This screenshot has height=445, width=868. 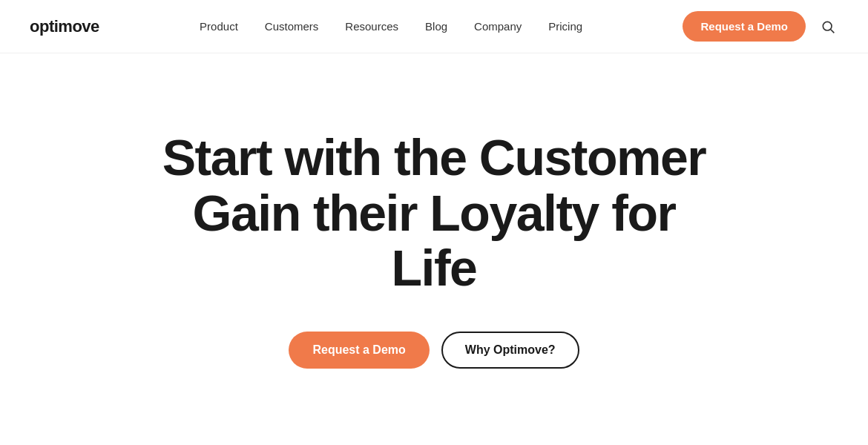 What do you see at coordinates (434, 27) in the screenshot?
I see `site-header: optimove Product Customers Resources Blo…` at bounding box center [434, 27].